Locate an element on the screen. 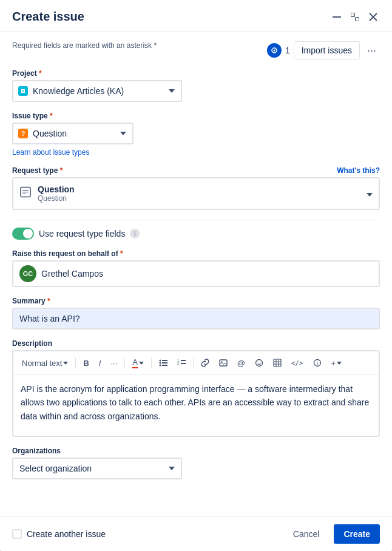  organizations-label: Organizations is located at coordinates (196, 451).